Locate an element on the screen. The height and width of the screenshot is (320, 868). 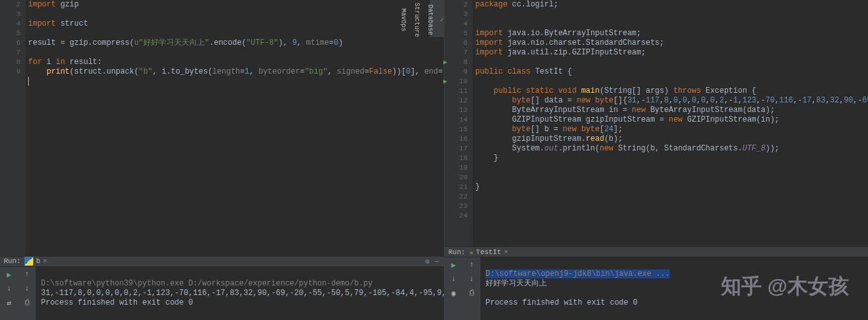
left-console-toolbar2: ↑ ↓ ⎙ is located at coordinates (27, 293).